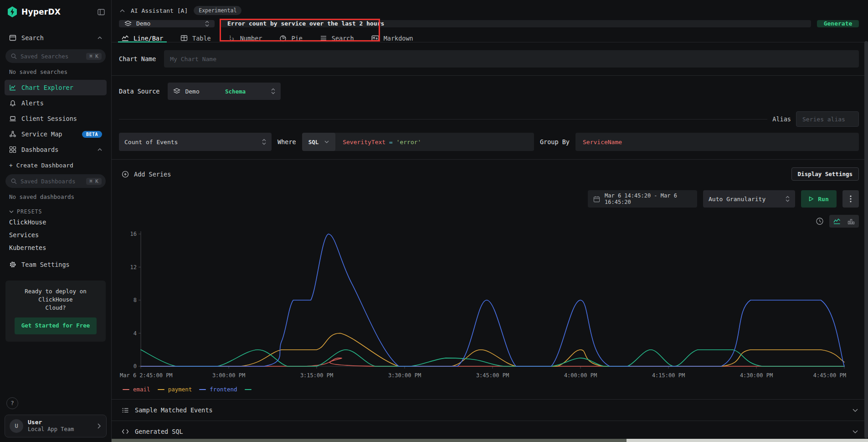 The image size is (868, 442). I want to click on svg-text: 8, so click(135, 300).